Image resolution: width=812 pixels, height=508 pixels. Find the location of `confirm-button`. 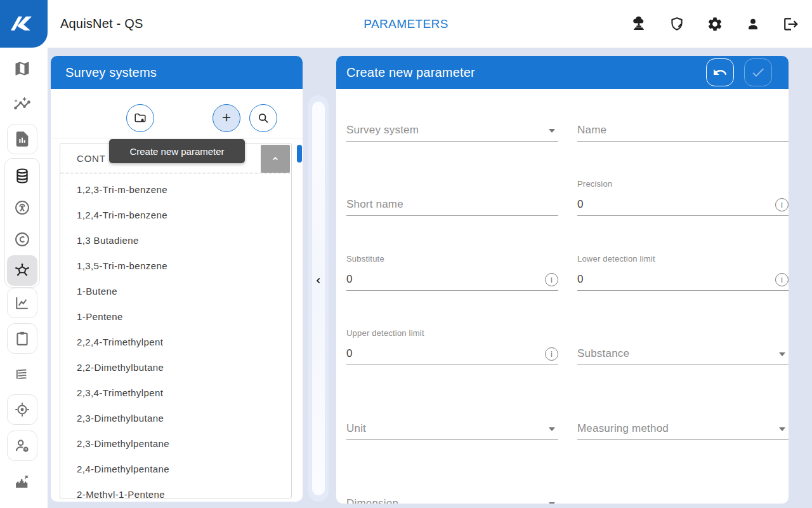

confirm-button is located at coordinates (758, 72).